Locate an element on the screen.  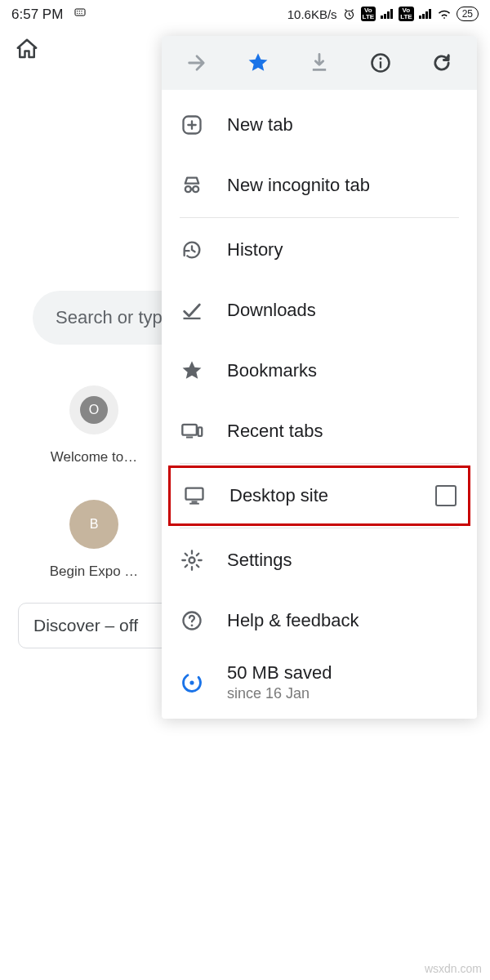
watermark: wsxdn.com is located at coordinates (453, 969).